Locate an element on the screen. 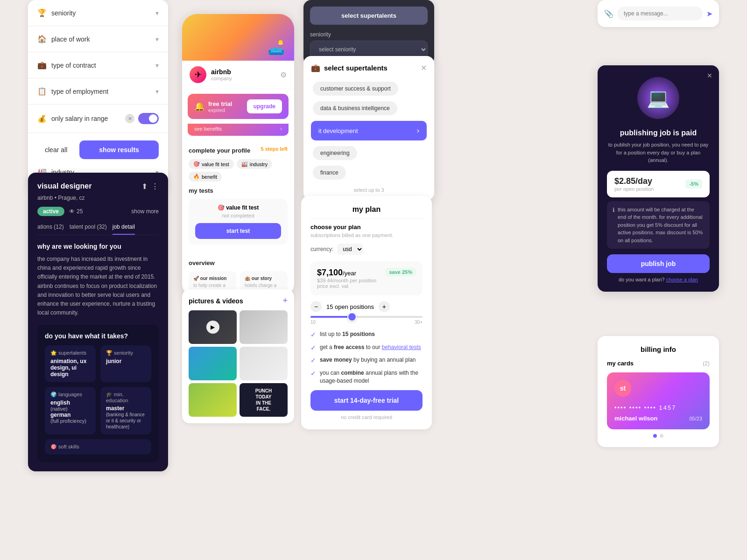 Image resolution: width=747 pixels, height=560 pixels. job-location: Prague, cz is located at coordinates (71, 198).